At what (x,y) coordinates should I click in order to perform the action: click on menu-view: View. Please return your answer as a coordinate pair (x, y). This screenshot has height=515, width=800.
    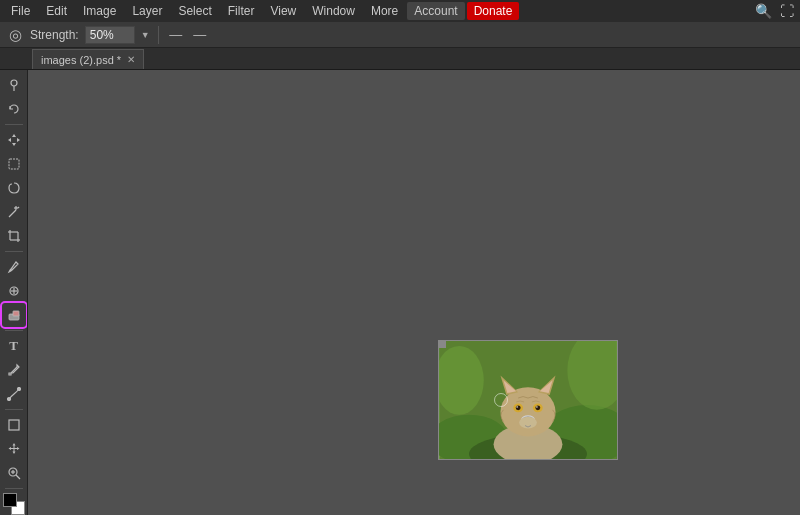
    Looking at the image, I should click on (283, 11).